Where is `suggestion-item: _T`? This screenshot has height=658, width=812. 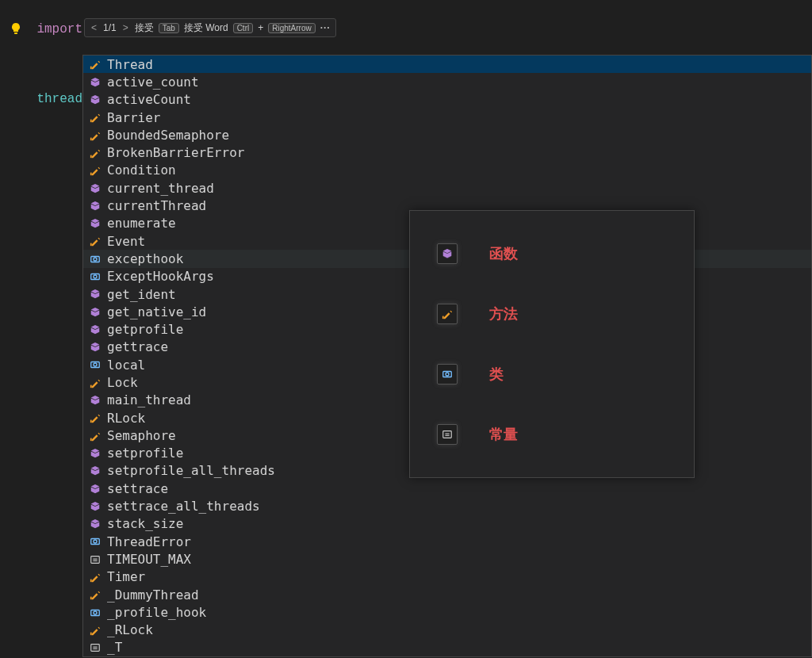 suggestion-item: _T is located at coordinates (447, 648).